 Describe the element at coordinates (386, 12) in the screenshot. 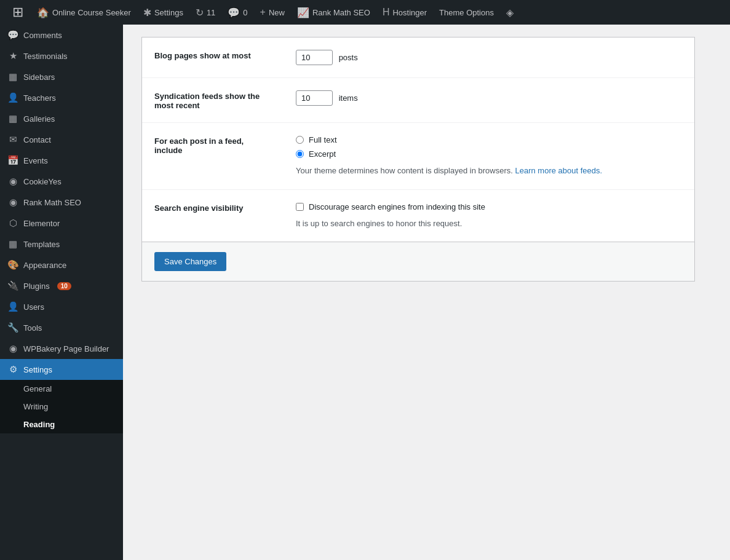

I see `hostinger-icon: H` at that location.